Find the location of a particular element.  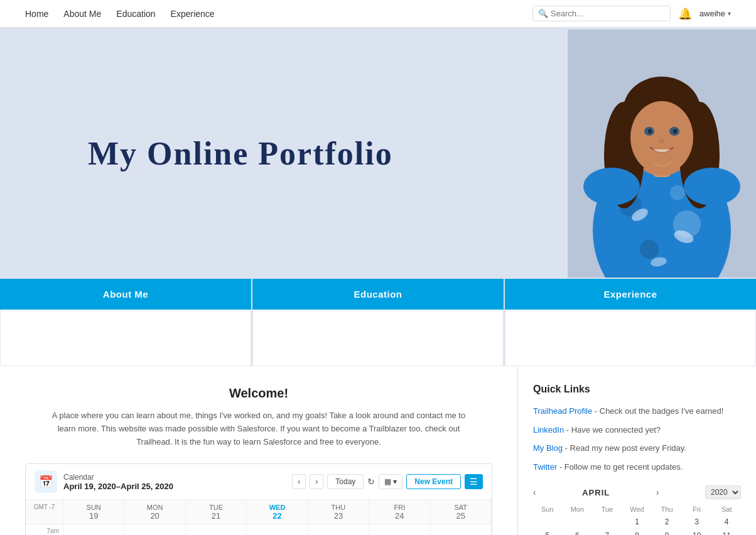

mini-cal-day: 6 is located at coordinates (578, 532).